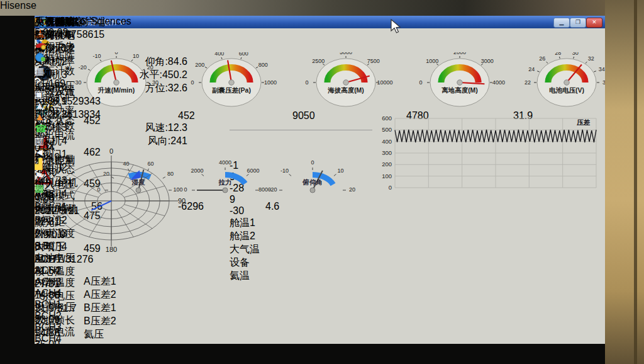 The width and height of the screenshot is (644, 364). What do you see at coordinates (57, 116) in the screenshot?
I see `windows-taskbar: eS▦?▣▲▲☎▥◄▟⚑▩5:092022/5/21` at bounding box center [57, 116].